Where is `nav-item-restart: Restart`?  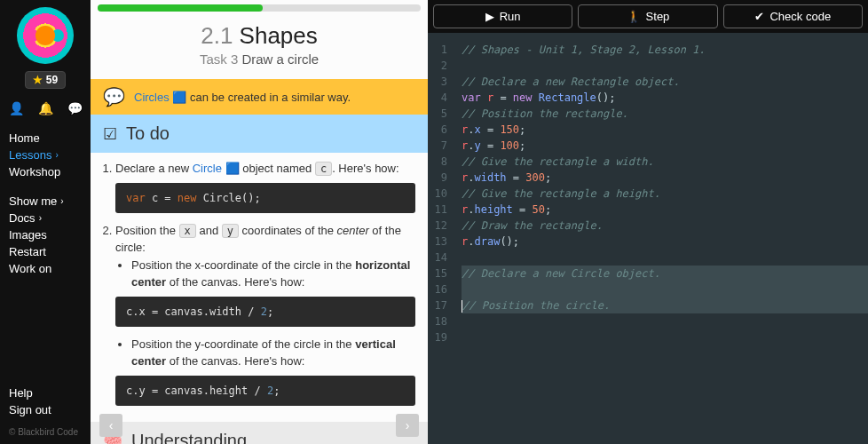 nav-item-restart: Restart is located at coordinates (45, 252).